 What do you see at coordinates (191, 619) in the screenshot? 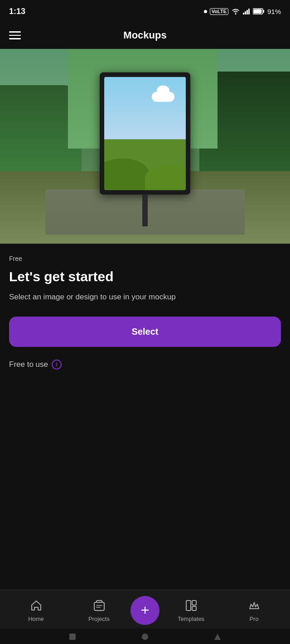
I see `nav-templates-label: Templates` at bounding box center [191, 619].